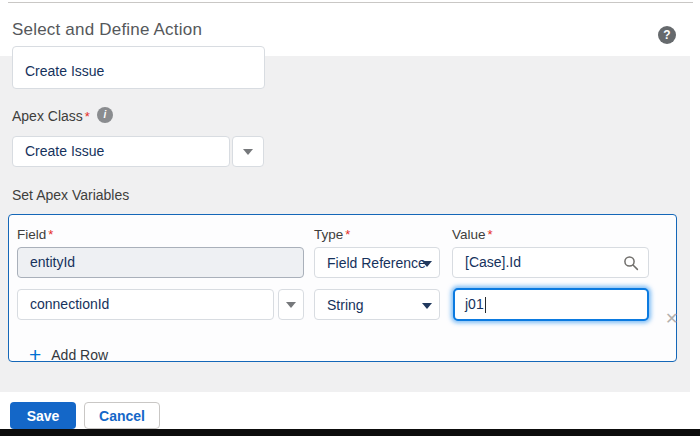  Describe the element at coordinates (377, 304) in the screenshot. I see `type-select-row2: String` at that location.